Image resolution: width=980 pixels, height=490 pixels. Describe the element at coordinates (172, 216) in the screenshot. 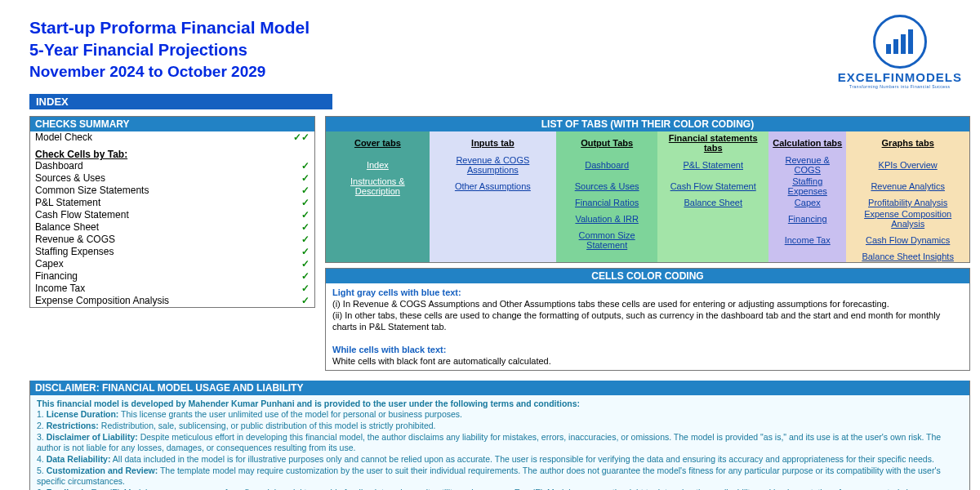

I see `check-row: Cash Flow Statement✓` at that location.